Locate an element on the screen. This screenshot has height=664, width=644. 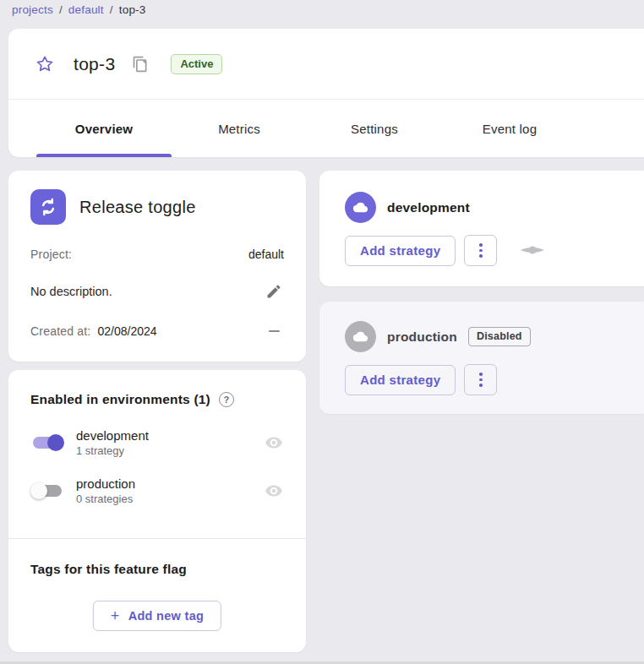
add-new-tag-button: + Add new tag is located at coordinates (157, 616).